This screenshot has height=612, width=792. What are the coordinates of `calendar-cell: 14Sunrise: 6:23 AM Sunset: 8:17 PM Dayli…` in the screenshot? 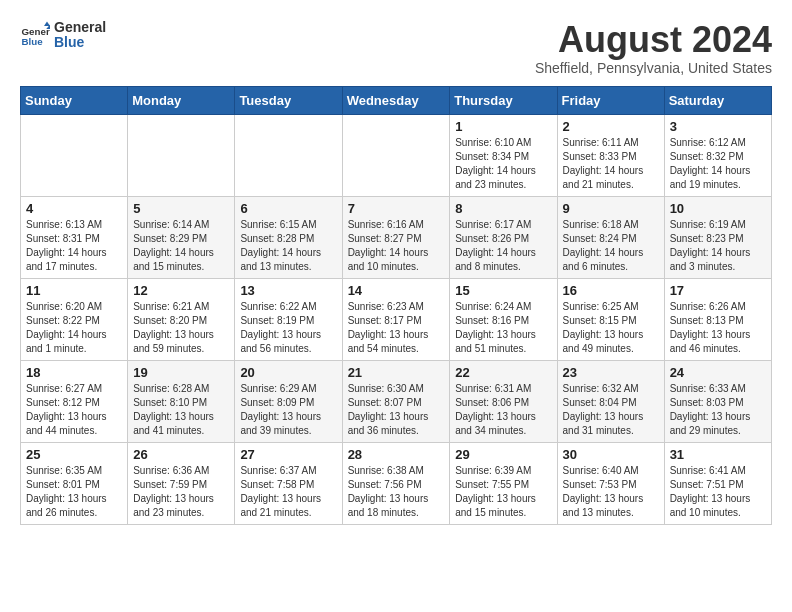 It's located at (396, 319).